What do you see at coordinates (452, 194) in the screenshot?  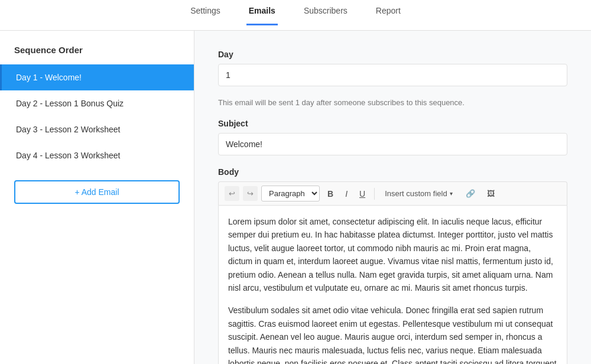 I see `chevron-down-icon: ▾` at bounding box center [452, 194].